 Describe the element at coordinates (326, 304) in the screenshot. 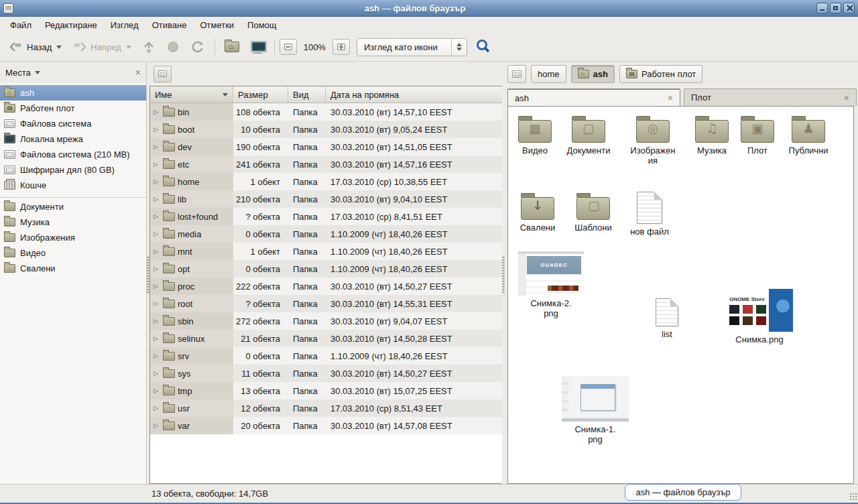

I see `table-row: ▷ root ? обекта Папка 30.03.2010 (вт) 14…` at that location.